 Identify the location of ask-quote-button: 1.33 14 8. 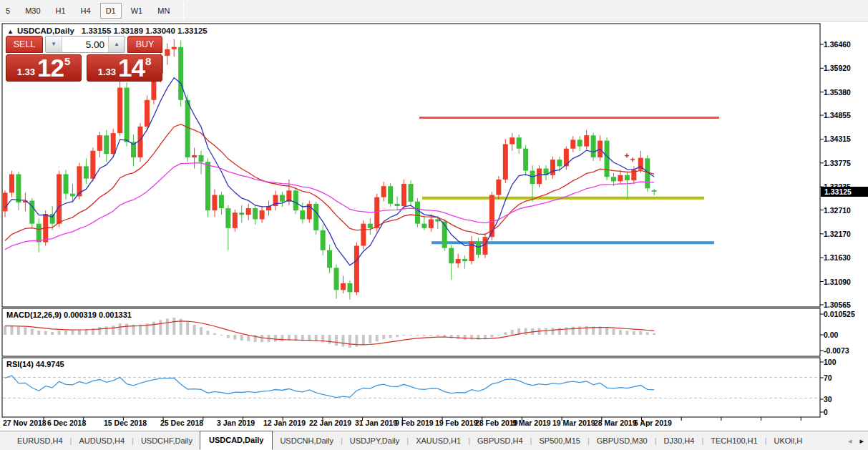
(125, 68).